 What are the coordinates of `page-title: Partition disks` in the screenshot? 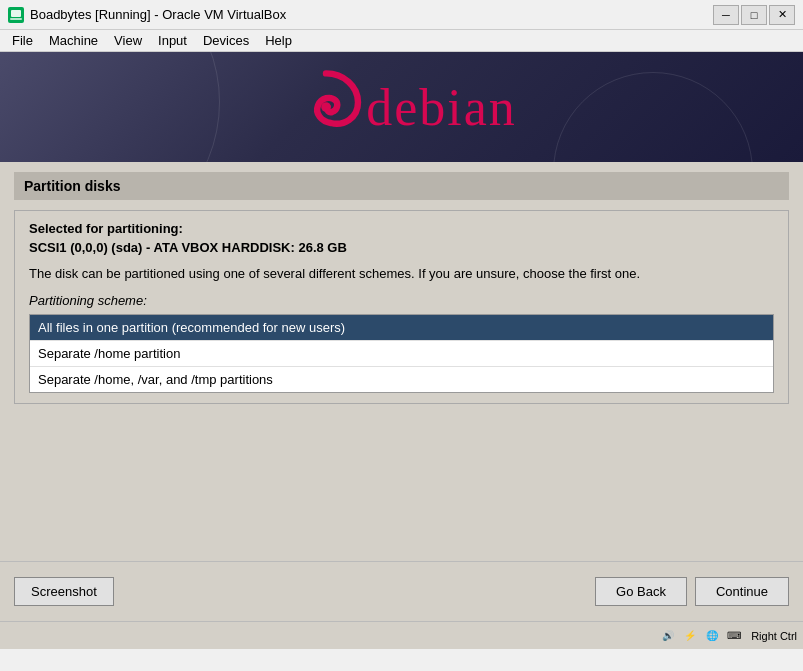 It's located at (72, 186).